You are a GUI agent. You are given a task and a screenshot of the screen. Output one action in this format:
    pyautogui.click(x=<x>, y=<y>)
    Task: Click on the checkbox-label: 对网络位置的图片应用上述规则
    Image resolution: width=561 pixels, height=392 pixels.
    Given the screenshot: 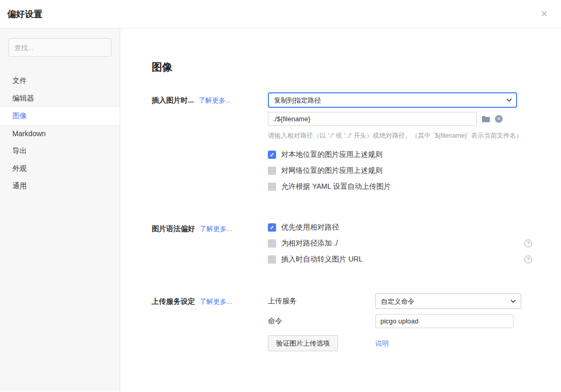 What is the action you would take?
    pyautogui.click(x=332, y=171)
    